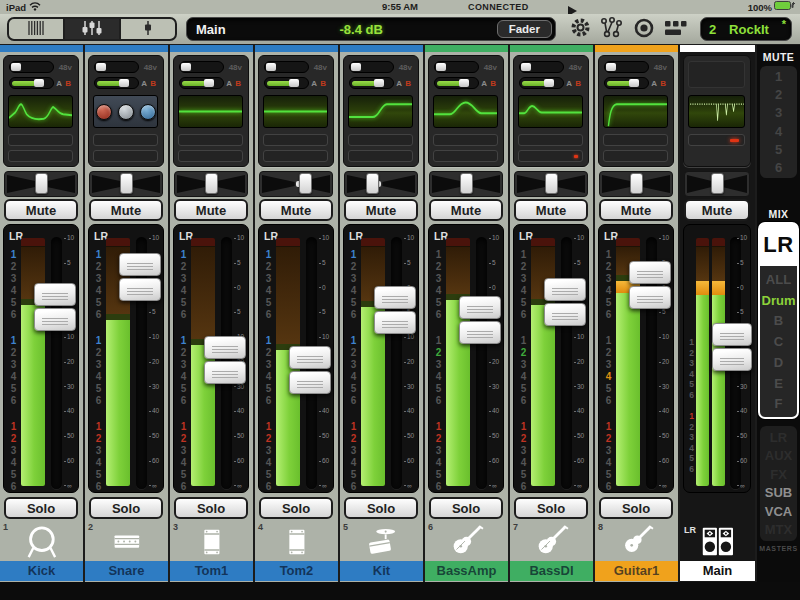  What do you see at coordinates (676, 29) in the screenshot?
I see `overview-button` at bounding box center [676, 29].